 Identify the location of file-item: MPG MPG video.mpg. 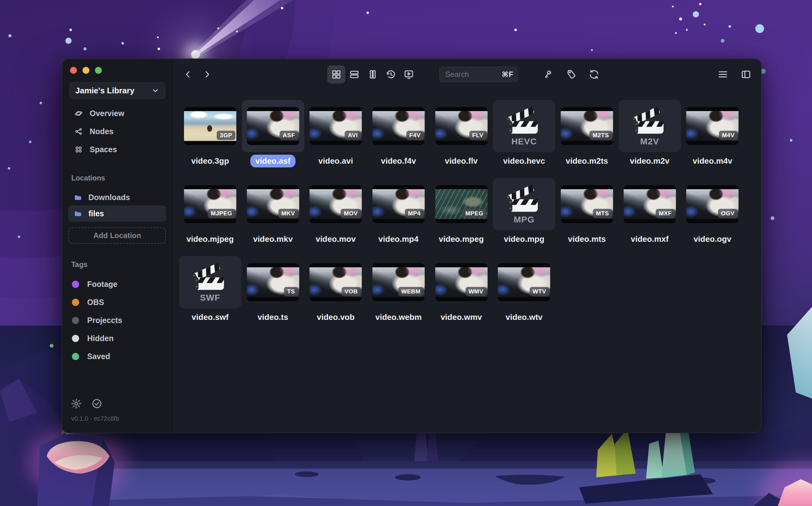
(524, 217).